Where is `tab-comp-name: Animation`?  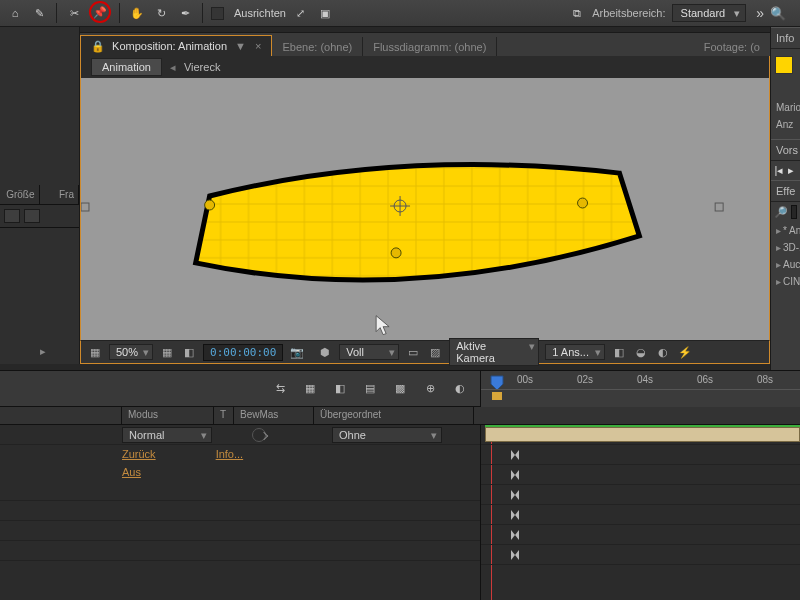
tab-comp-name: Animation is located at coordinates (202, 46).